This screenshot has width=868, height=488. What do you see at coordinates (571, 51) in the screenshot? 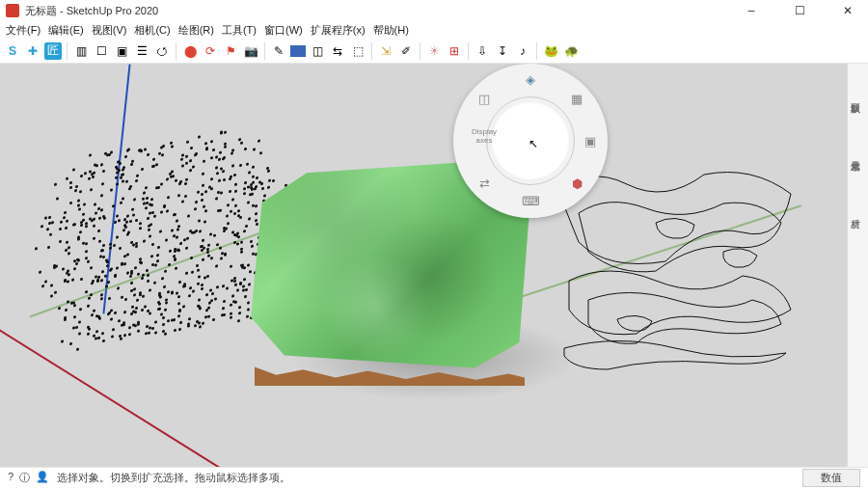
I see `turtle-icon: 🐢` at bounding box center [571, 51].